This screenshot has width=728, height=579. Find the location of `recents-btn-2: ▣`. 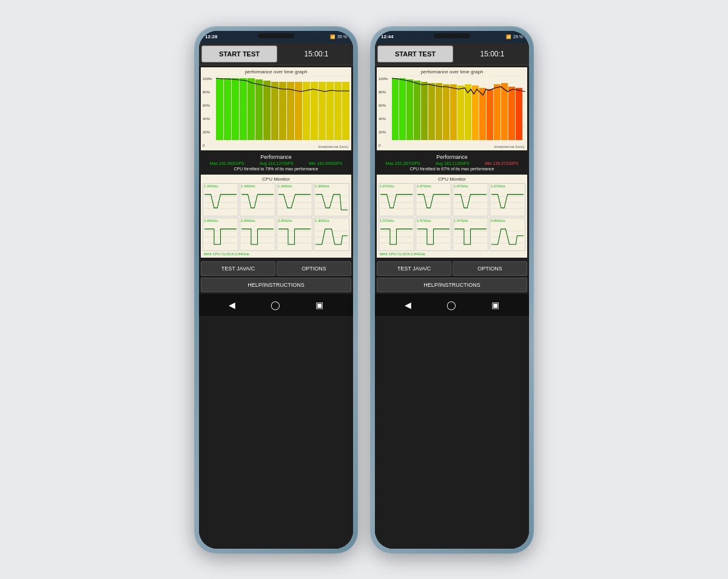

recents-btn-2: ▣ is located at coordinates (495, 305).